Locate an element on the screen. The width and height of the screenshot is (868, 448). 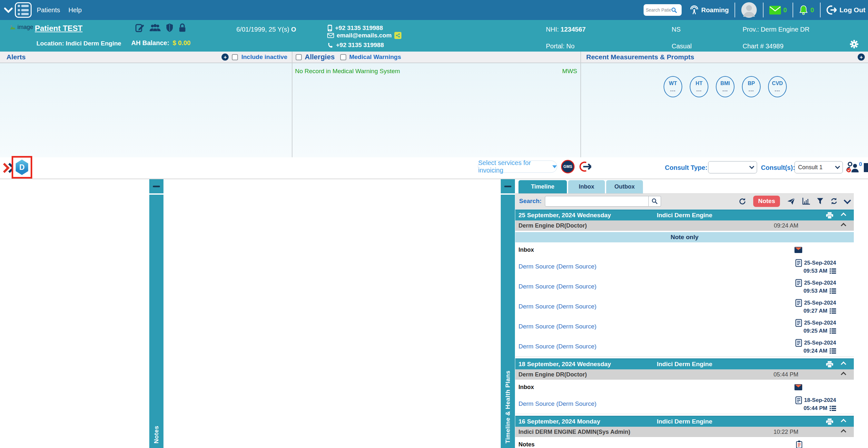
timeline-date-header: 18 September, 2024 Wednesday Indici Derm… is located at coordinates (685, 364).